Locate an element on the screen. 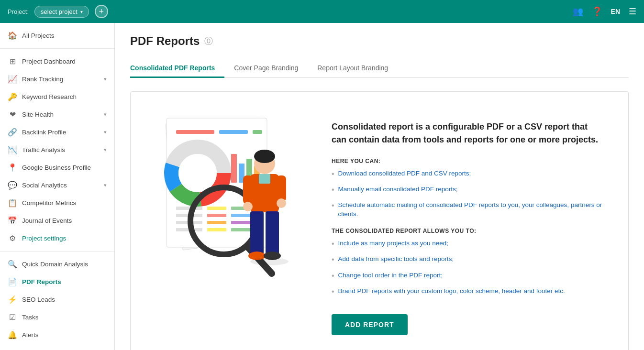 The width and height of the screenshot is (644, 350). sidebar-item-project-dashboard: ⊞ Project Dashboard is located at coordinates (57, 61).